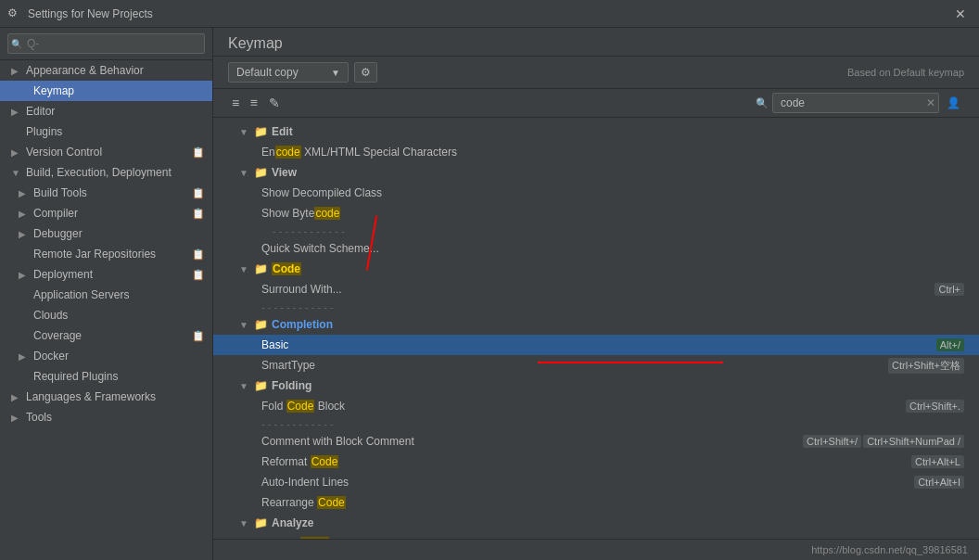 This screenshot has width=979, height=560. I want to click on edit-button: ✎, so click(274, 103).